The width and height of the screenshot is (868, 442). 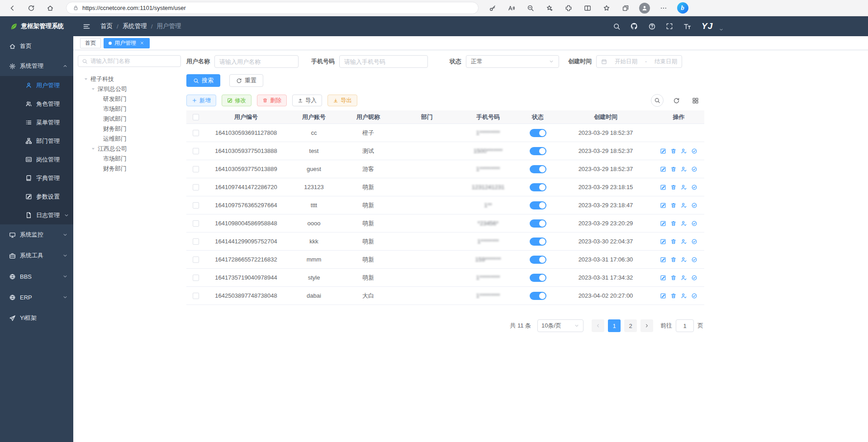 I want to click on next-page-button, so click(x=647, y=326).